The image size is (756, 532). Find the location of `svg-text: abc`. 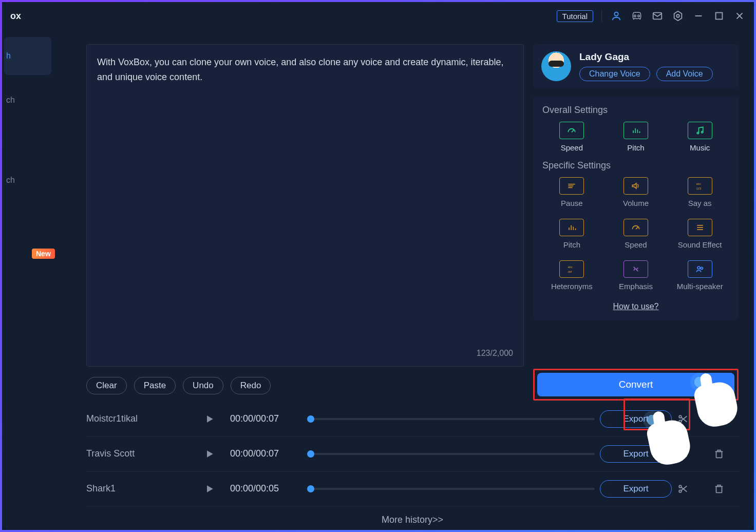

svg-text: abc is located at coordinates (698, 184).